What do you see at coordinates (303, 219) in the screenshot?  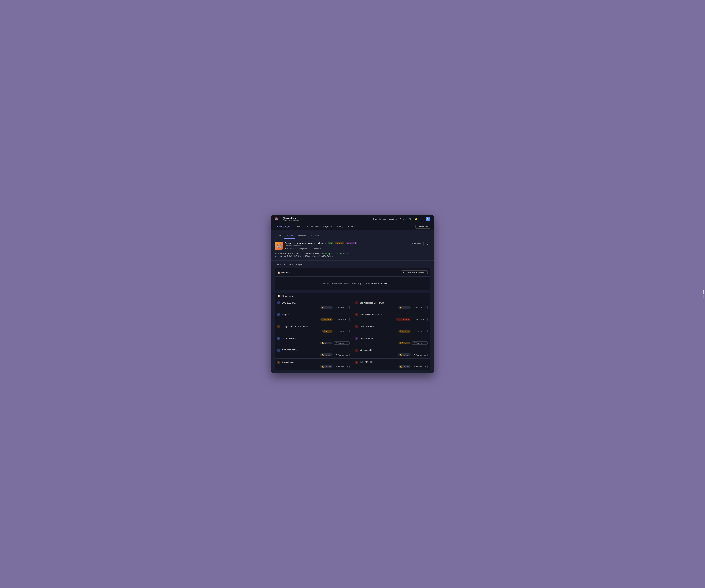 I see `org-dropdown-icon: ▾` at bounding box center [303, 219].